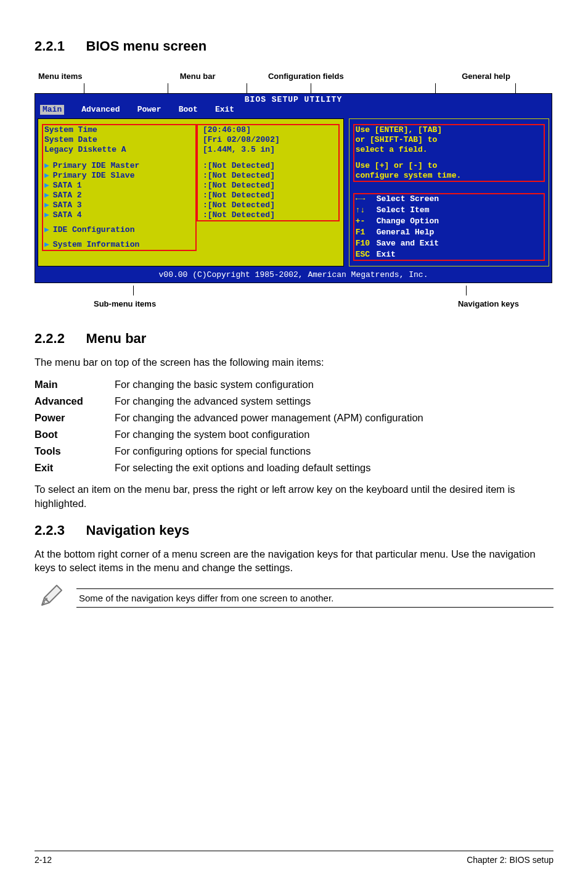 This screenshot has width=588, height=887. I want to click on item-system-information: ▶System Information, so click(120, 245).